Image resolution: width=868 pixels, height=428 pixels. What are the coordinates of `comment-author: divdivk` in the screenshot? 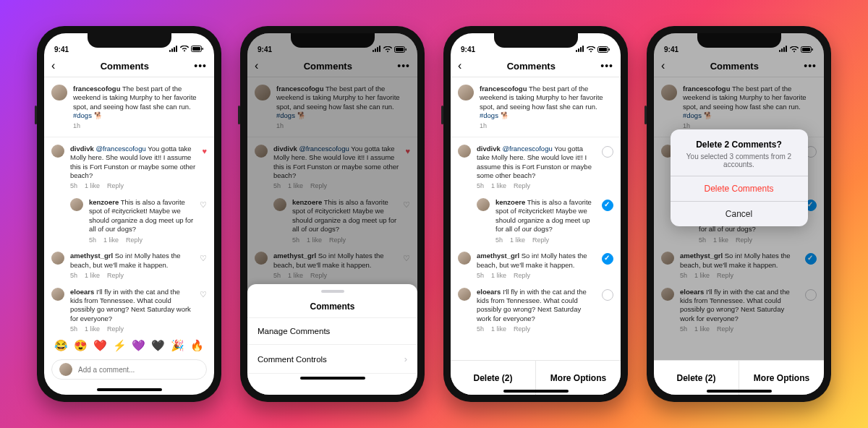 It's located at (82, 149).